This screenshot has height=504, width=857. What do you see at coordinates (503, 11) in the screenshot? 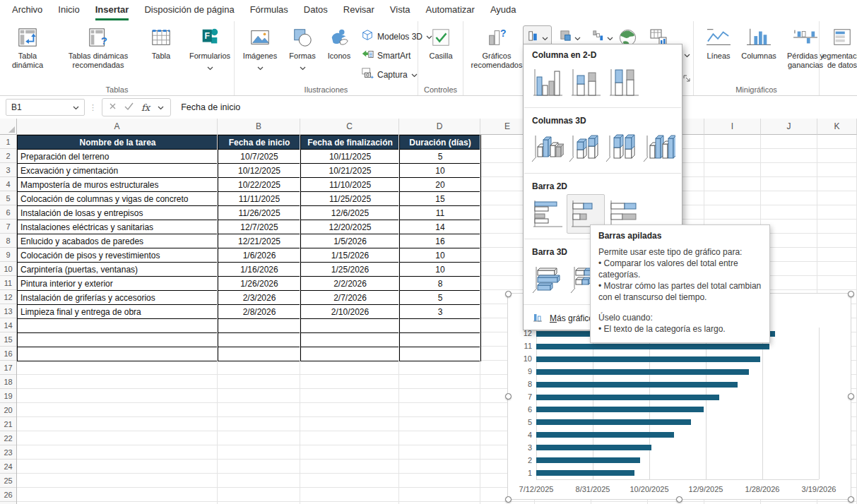
I see `menu-tab-9: Ayuda` at bounding box center [503, 11].